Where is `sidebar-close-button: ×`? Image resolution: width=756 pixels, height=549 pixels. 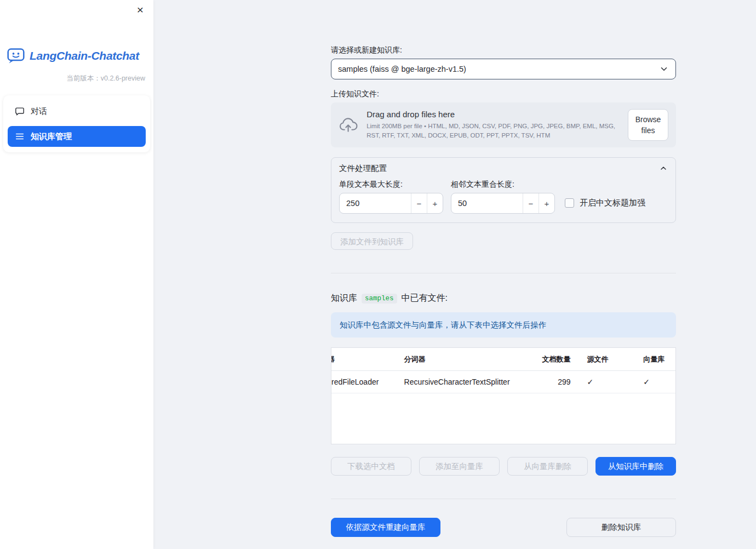 sidebar-close-button: × is located at coordinates (140, 9).